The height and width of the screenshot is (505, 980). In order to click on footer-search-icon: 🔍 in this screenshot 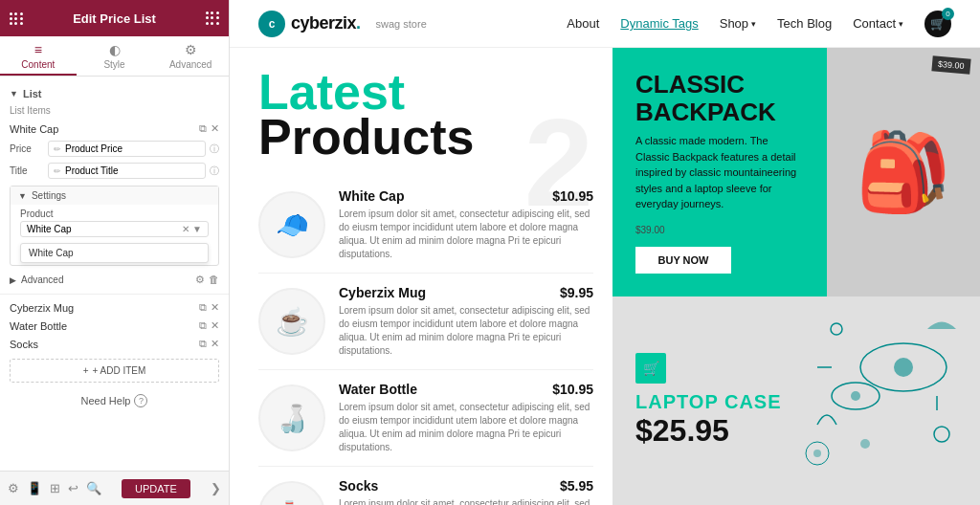, I will do `click(94, 488)`.